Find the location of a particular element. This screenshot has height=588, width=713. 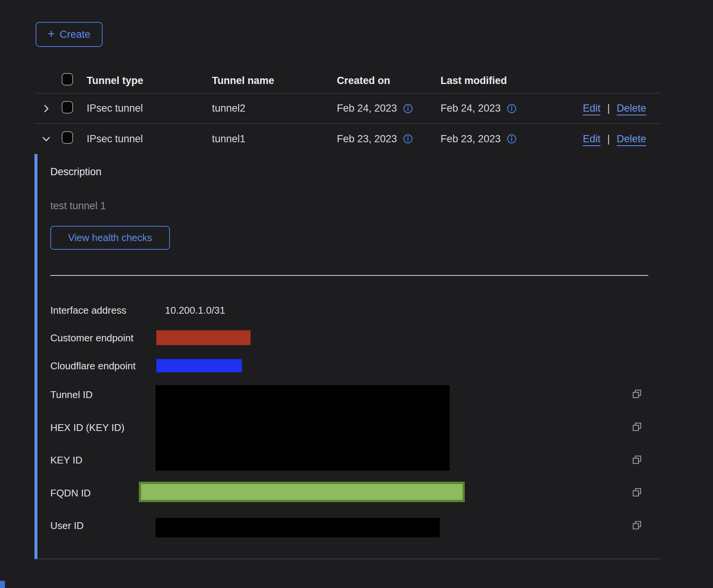

select-all-checkbox is located at coordinates (67, 79).